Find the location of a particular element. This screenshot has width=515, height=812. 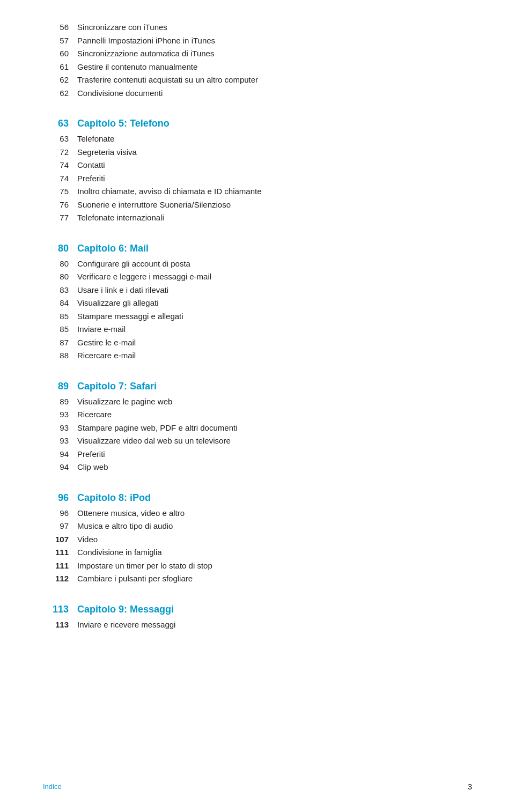

toc-item-number: 87 is located at coordinates (56, 343).